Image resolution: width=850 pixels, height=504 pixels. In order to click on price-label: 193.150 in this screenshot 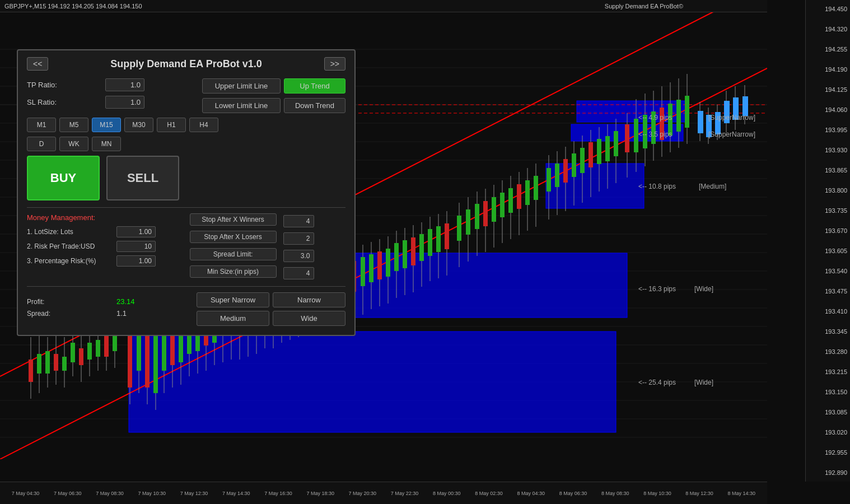, I will do `click(828, 392)`.